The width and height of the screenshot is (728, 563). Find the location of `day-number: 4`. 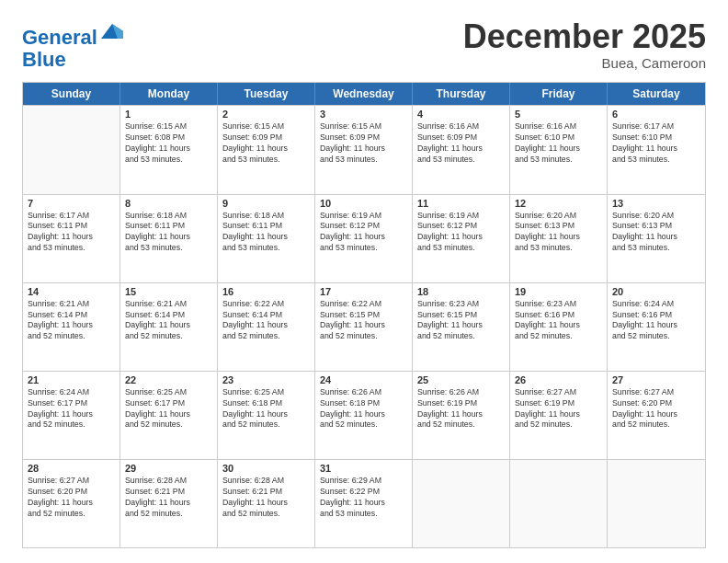

day-number: 4 is located at coordinates (461, 114).